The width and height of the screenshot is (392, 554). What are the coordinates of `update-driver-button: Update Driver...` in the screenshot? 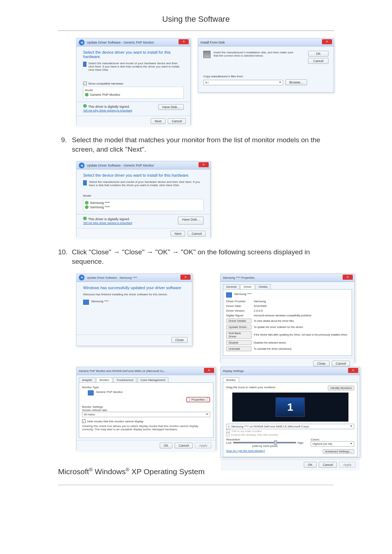 It's located at (239, 327).